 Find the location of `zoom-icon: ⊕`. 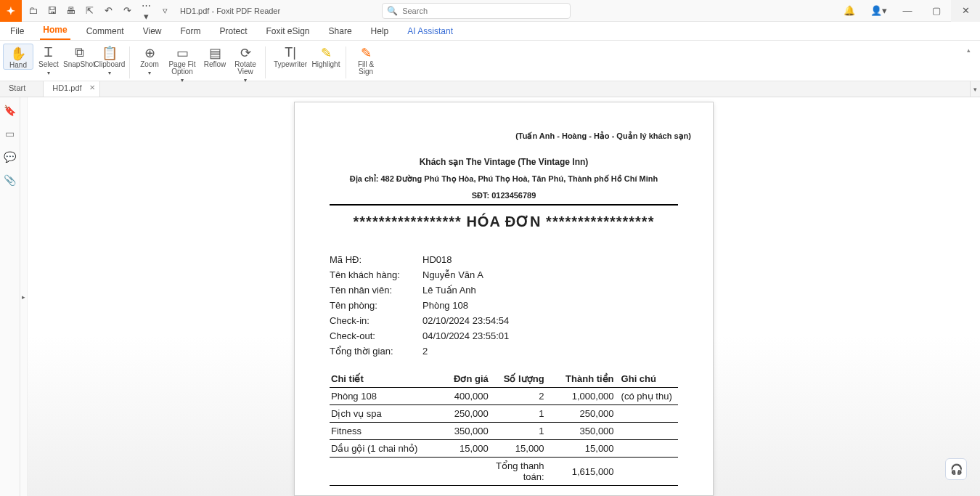

zoom-icon: ⊕ is located at coordinates (150, 52).